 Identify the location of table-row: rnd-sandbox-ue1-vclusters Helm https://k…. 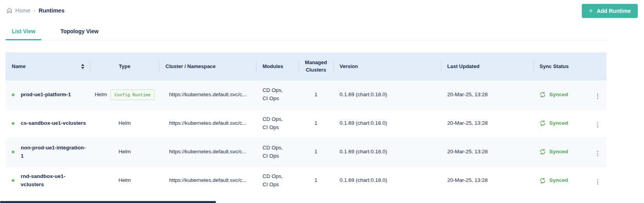
(306, 181).